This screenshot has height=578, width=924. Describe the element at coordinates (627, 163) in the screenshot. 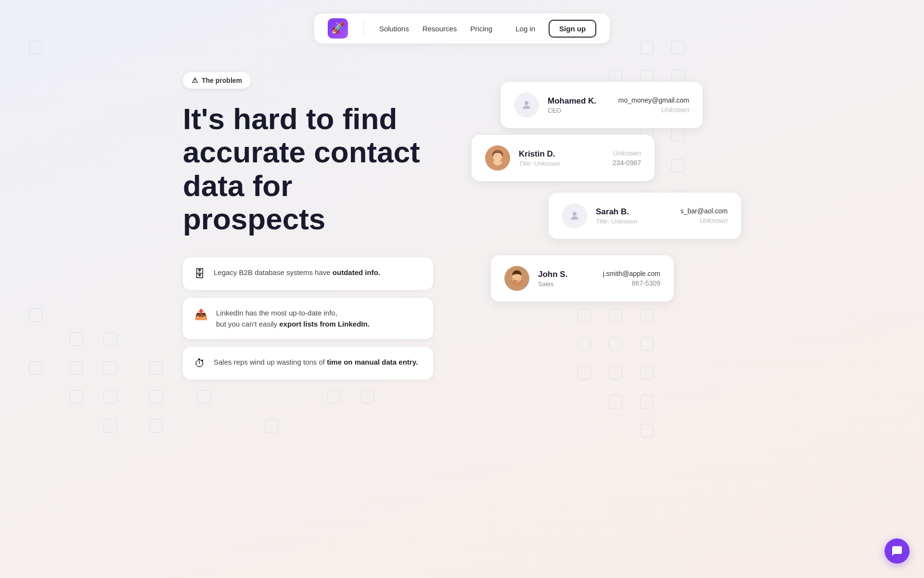

I see `contact-phone-2: 234-0987` at that location.